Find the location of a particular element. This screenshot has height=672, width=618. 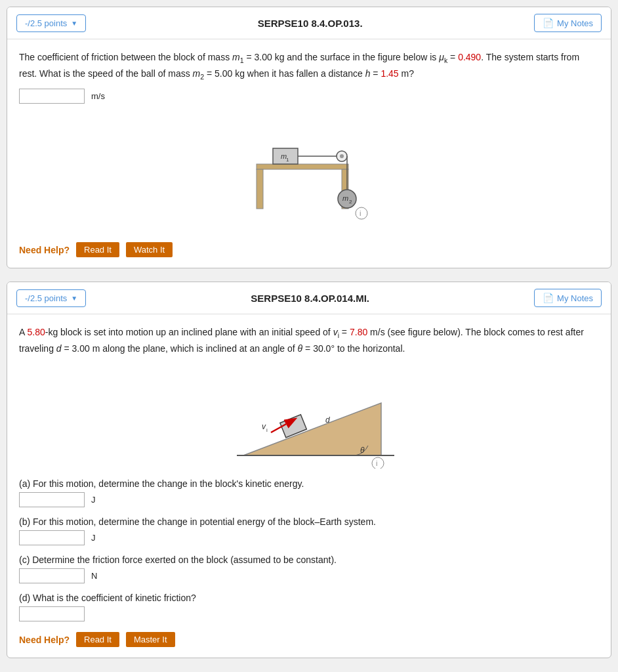

kinetic-friction-input is located at coordinates (52, 614).